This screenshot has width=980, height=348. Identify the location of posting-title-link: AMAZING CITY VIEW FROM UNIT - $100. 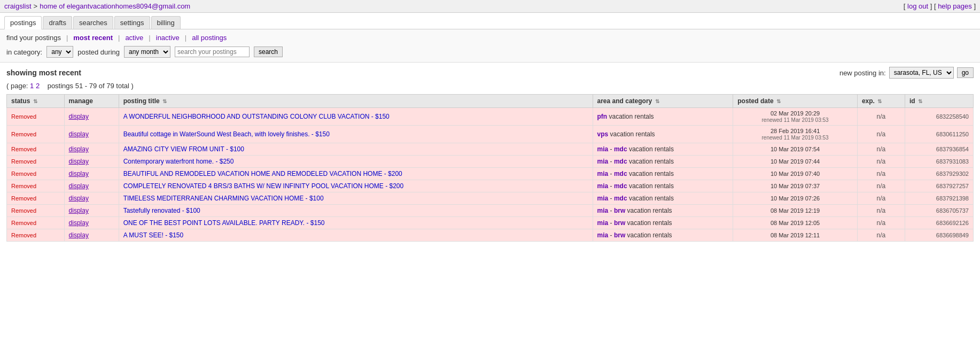
(184, 149).